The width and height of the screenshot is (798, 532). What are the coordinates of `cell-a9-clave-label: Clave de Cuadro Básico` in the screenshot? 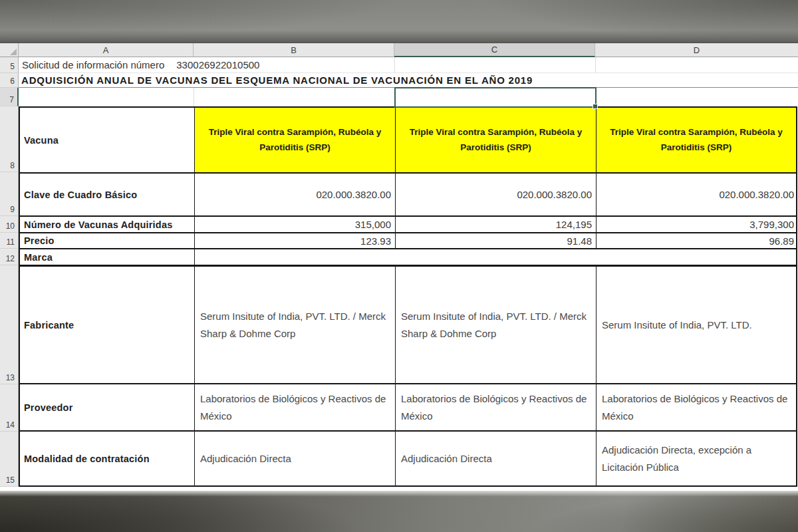 It's located at (107, 194).